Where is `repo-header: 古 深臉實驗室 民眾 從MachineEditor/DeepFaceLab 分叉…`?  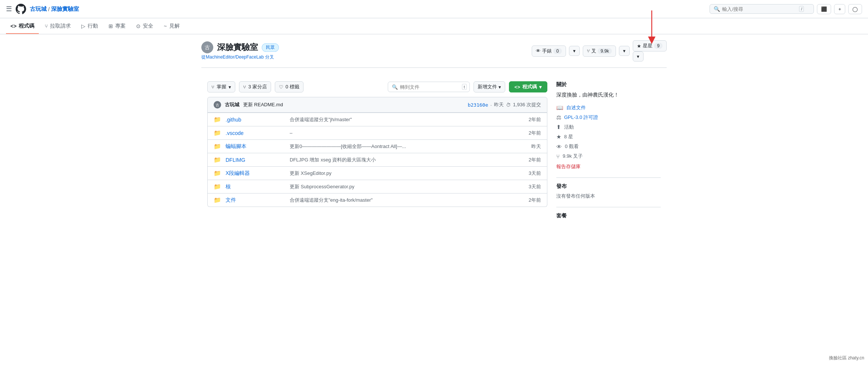
repo-header: 古 深臉實驗室 民眾 從MachineEditor/DeepFaceLab 分叉… is located at coordinates (434, 54).